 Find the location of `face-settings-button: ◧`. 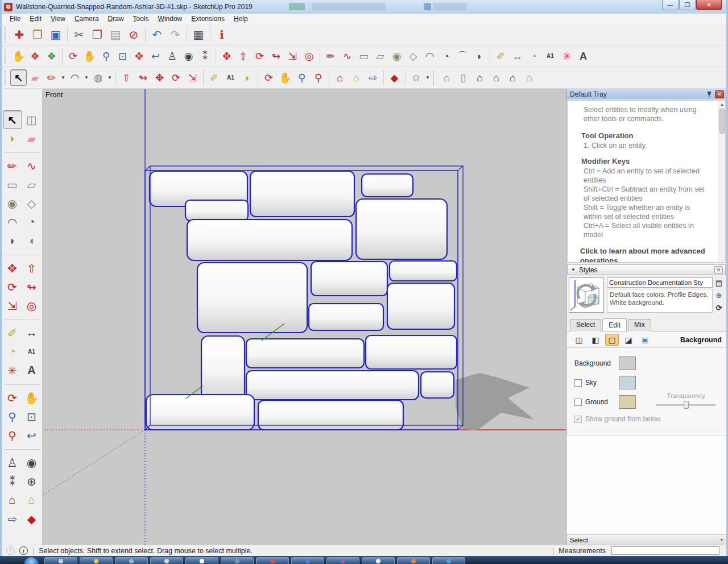

face-settings-button: ◧ is located at coordinates (595, 340).